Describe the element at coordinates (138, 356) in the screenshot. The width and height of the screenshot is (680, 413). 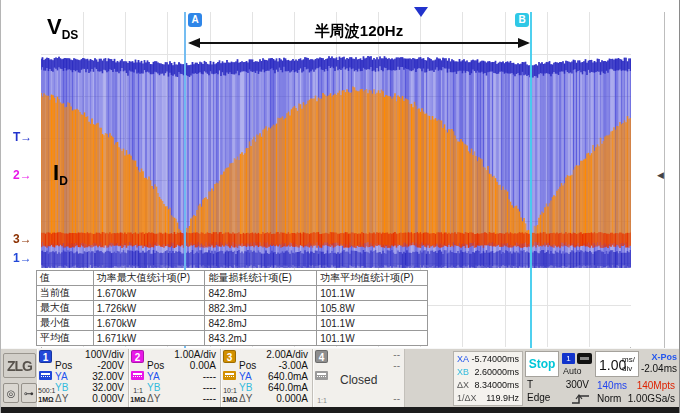
I see `channel-2-badge: 2` at that location.